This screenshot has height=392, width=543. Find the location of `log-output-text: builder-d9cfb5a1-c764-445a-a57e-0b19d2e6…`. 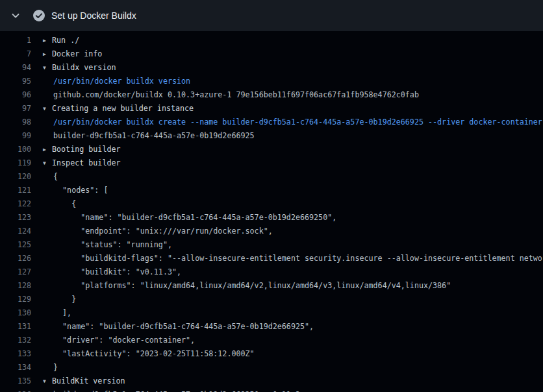

log-output-text: builder-d9cfb5a1-c764-445a-a57e-0b19d2e6… is located at coordinates (154, 136).